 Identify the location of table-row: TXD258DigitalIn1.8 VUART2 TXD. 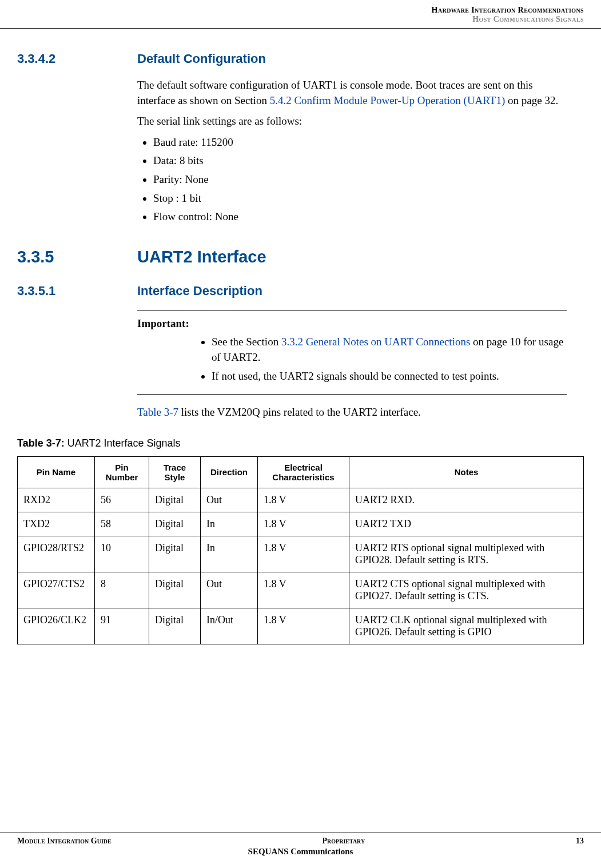
(301, 524).